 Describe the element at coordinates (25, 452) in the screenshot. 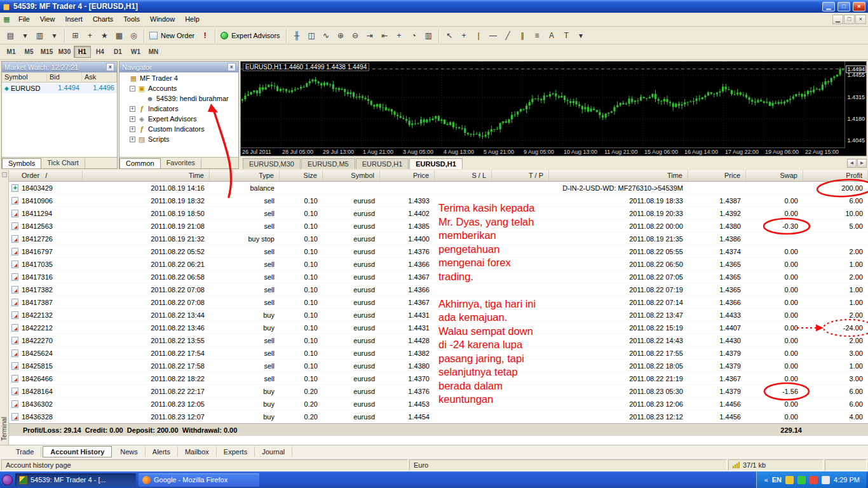

I see `terminal-tab-trade: Trade` at that location.